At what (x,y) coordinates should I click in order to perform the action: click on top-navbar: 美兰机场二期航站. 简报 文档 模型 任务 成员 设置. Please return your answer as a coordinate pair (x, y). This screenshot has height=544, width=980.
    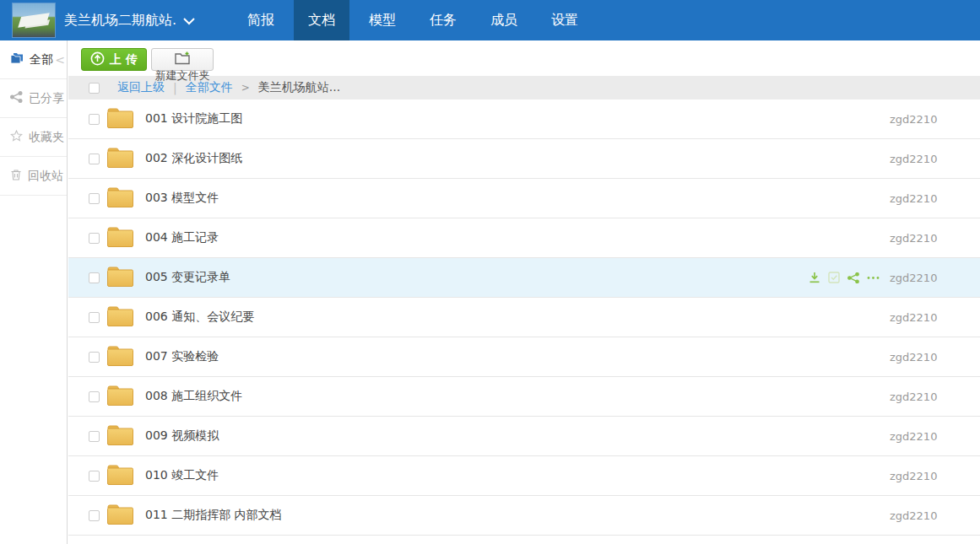
    Looking at the image, I should click on (490, 20).